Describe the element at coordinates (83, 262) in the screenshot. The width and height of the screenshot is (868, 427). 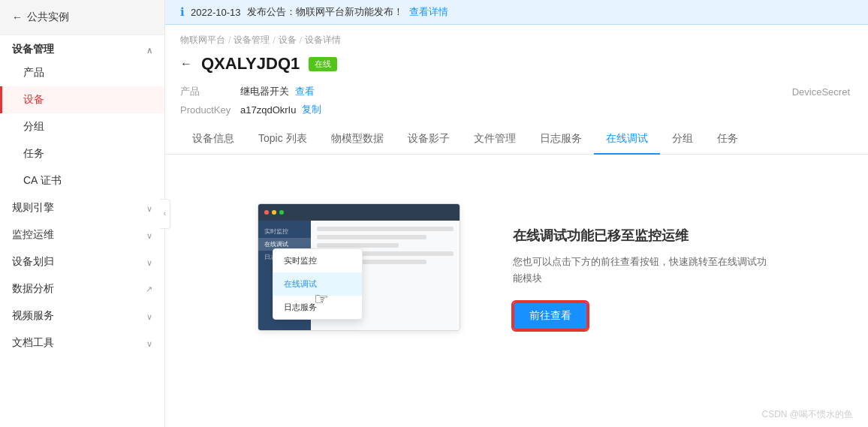
I see `sidebar-section-device-allocation: 设备划归` at that location.